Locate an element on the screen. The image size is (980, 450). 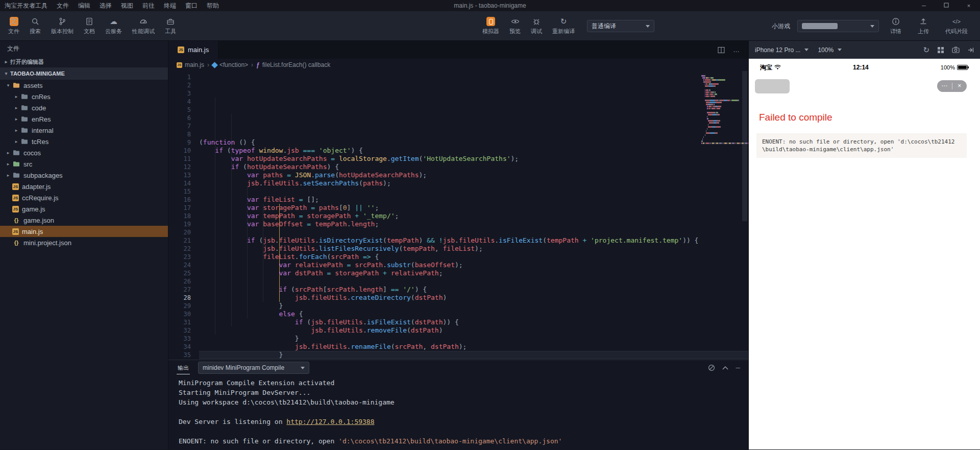
capsule-close-icon: × is located at coordinates (960, 86).